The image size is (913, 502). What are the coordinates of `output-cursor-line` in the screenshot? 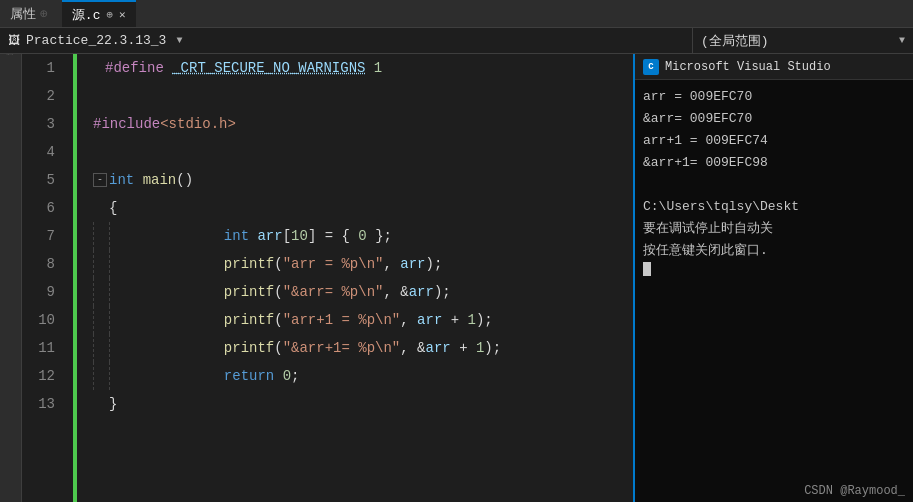 It's located at (774, 269).